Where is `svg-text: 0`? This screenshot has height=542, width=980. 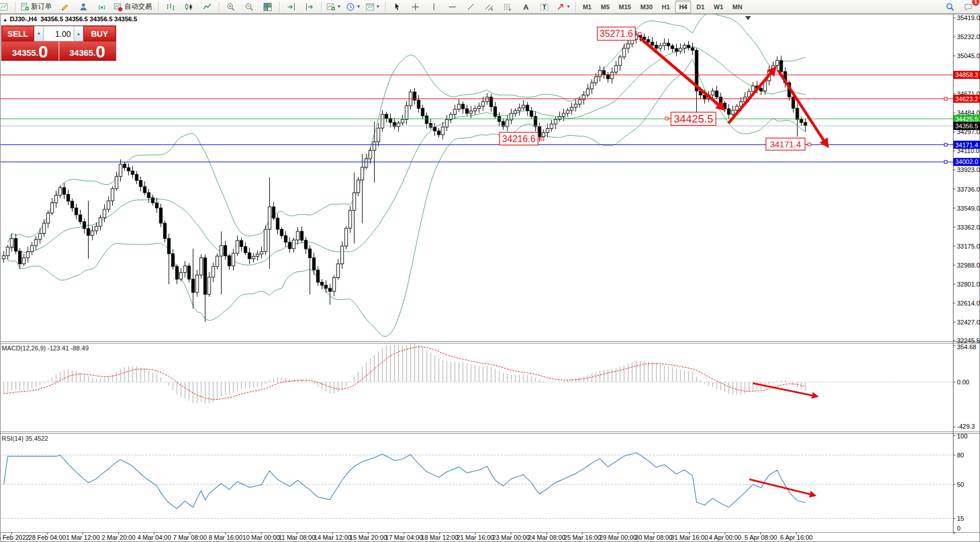
svg-text: 0 is located at coordinates (959, 528).